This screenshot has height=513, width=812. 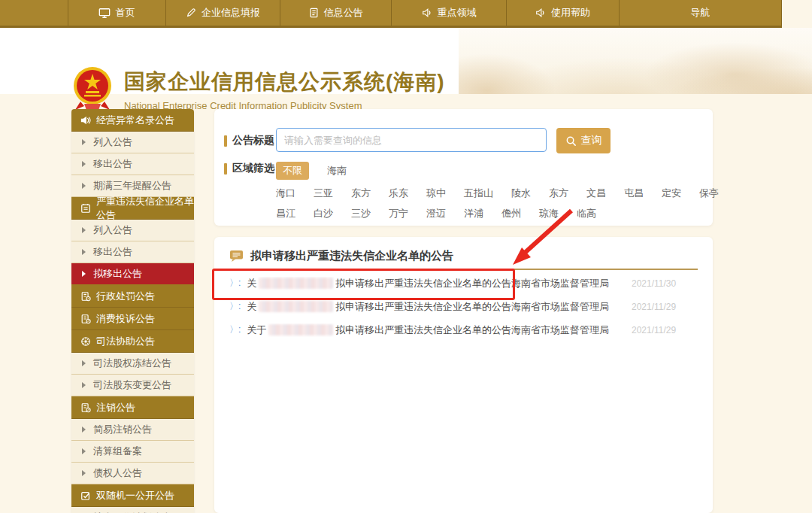 I want to click on region-option: 海口, so click(x=286, y=193).